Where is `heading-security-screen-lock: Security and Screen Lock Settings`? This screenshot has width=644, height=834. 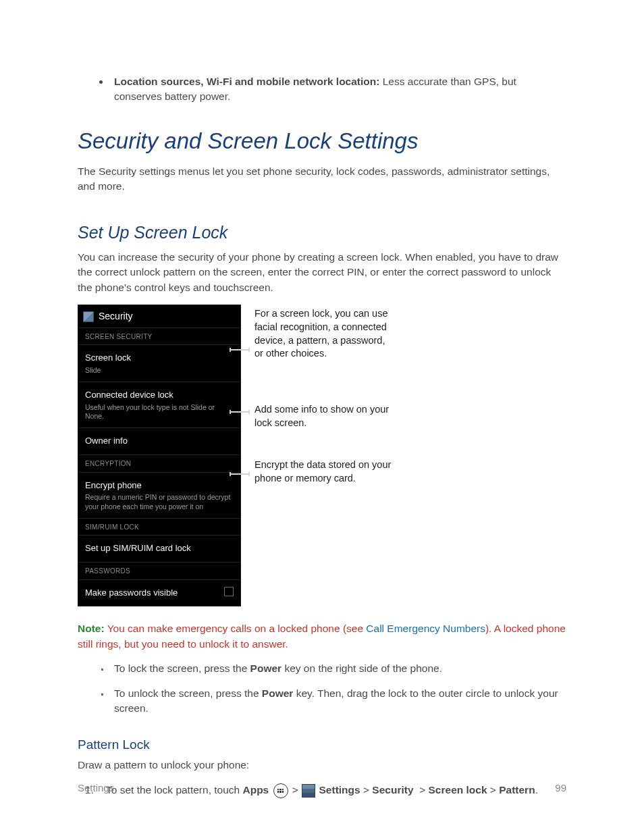
heading-security-screen-lock: Security and Screen Lock Settings is located at coordinates (322, 141).